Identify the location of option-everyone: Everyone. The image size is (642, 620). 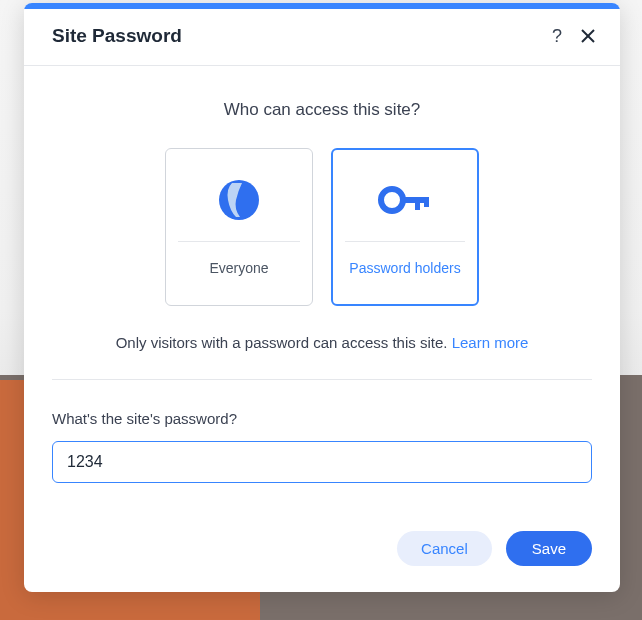
(239, 227).